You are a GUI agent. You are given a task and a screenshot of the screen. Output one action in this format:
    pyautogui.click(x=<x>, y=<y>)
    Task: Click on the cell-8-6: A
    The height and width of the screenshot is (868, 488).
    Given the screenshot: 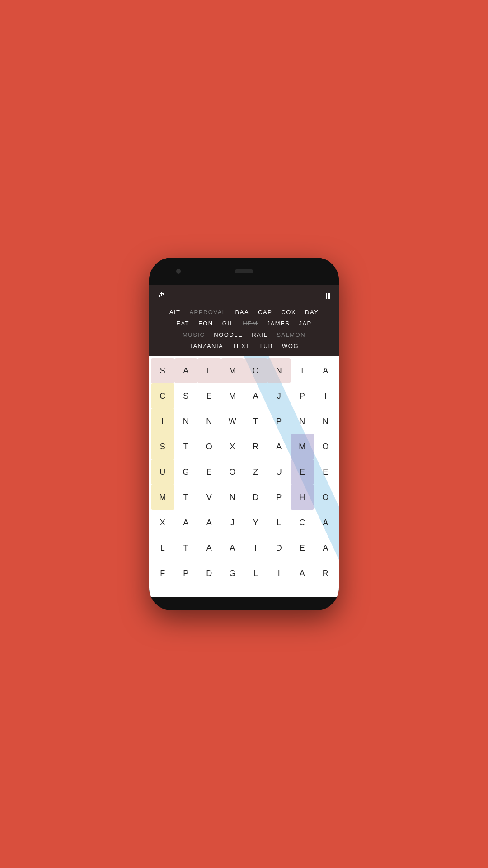 What is the action you would take?
    pyautogui.click(x=302, y=573)
    